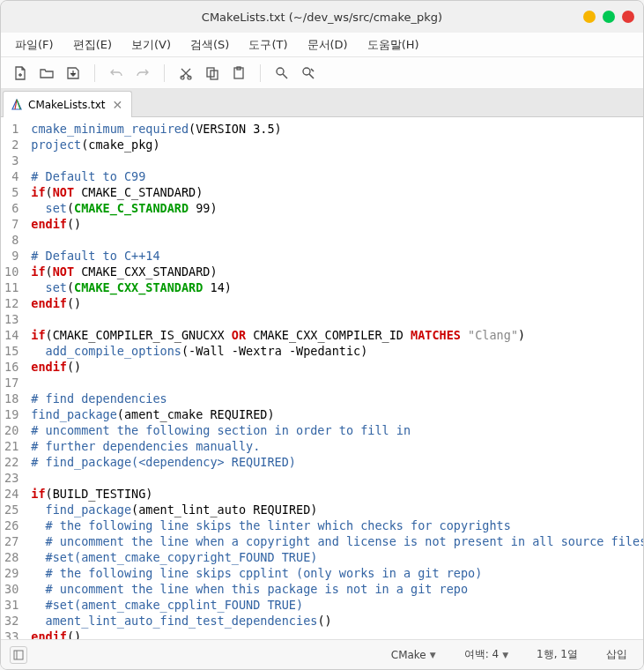 The width and height of the screenshot is (644, 670). Describe the element at coordinates (11, 398) in the screenshot. I see `line-number: 18` at that location.